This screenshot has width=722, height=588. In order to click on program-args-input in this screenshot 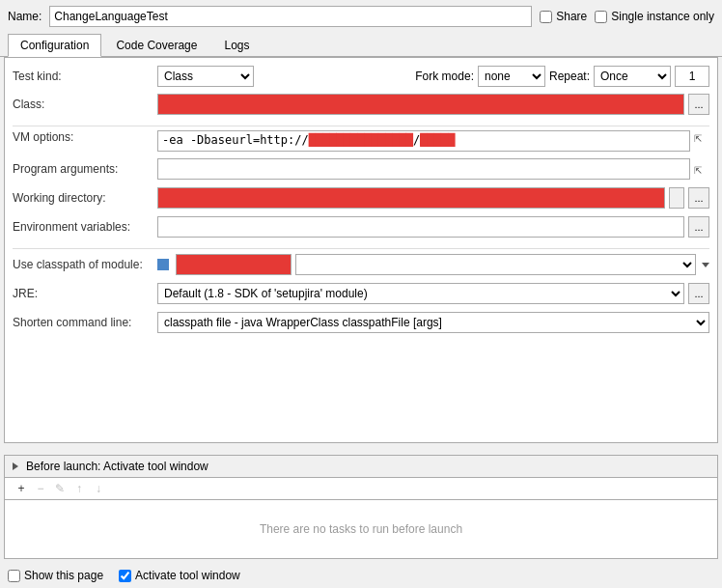, I will do `click(424, 169)`.